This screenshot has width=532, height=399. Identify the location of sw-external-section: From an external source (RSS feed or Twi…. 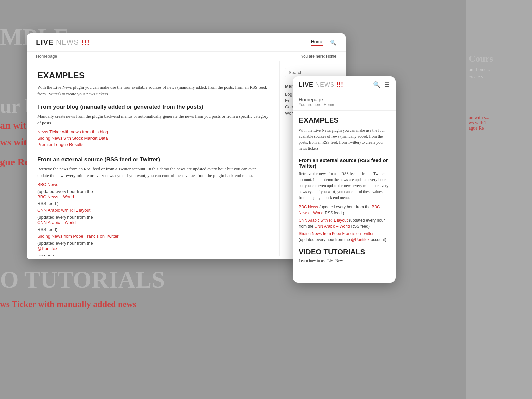
(344, 200).